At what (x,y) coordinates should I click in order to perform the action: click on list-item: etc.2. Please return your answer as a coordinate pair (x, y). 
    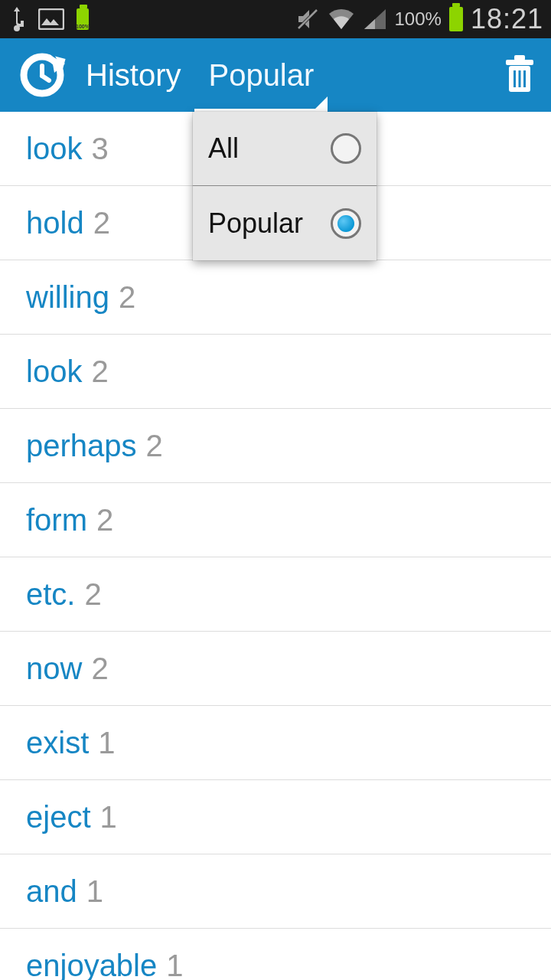
    Looking at the image, I should click on (276, 594).